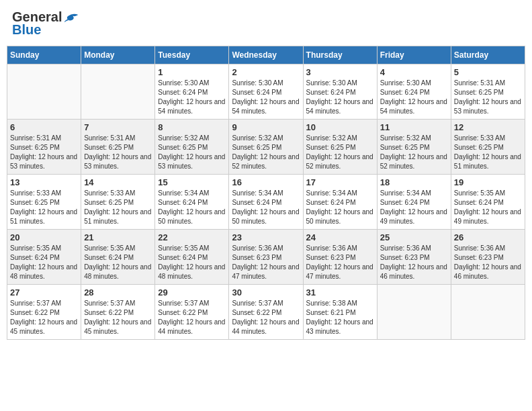 The height and width of the screenshot is (411, 532). Describe the element at coordinates (340, 238) in the screenshot. I see `day-number: 24` at that location.